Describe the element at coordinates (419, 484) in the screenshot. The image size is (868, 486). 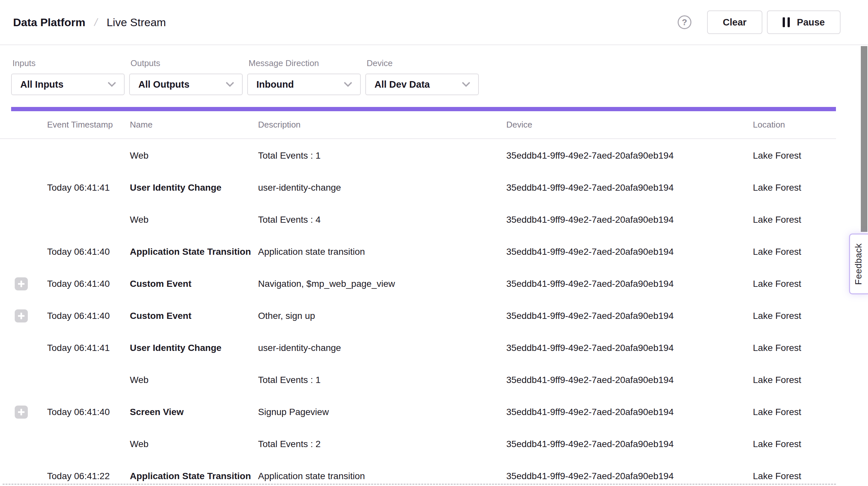
I see `row-divider-dashed` at that location.